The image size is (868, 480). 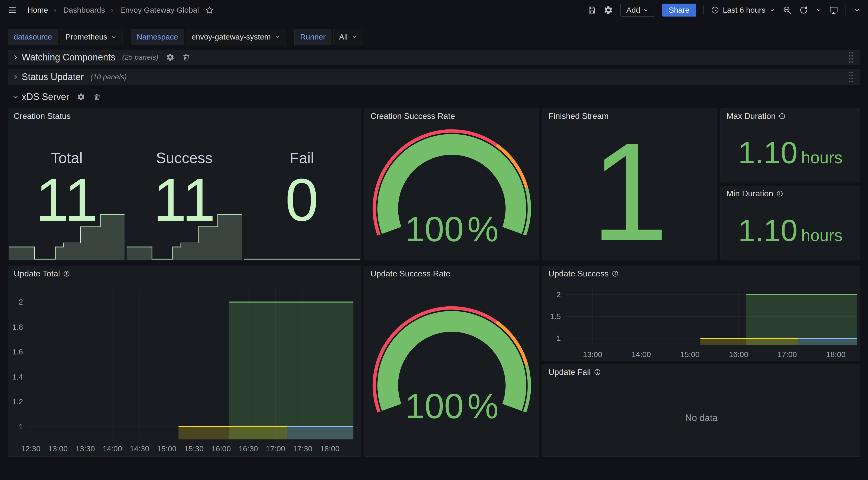 I want to click on svg-text: 17:00, so click(x=276, y=449).